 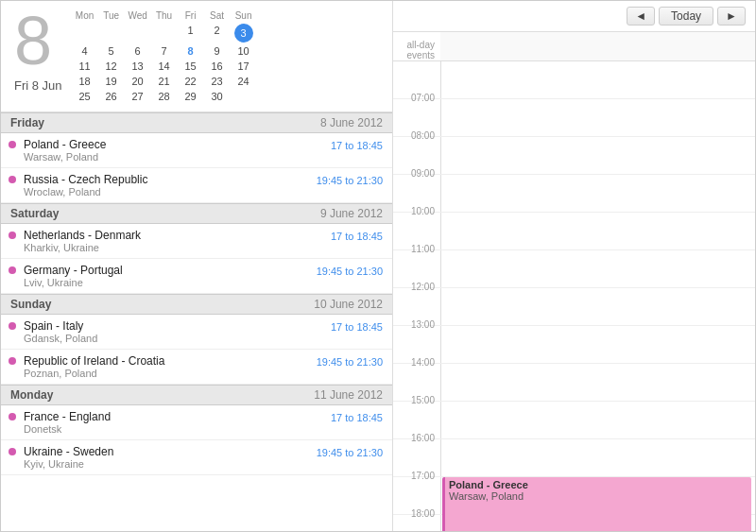 I want to click on event-block-location: Warsaw, Poland, so click(x=598, y=496).